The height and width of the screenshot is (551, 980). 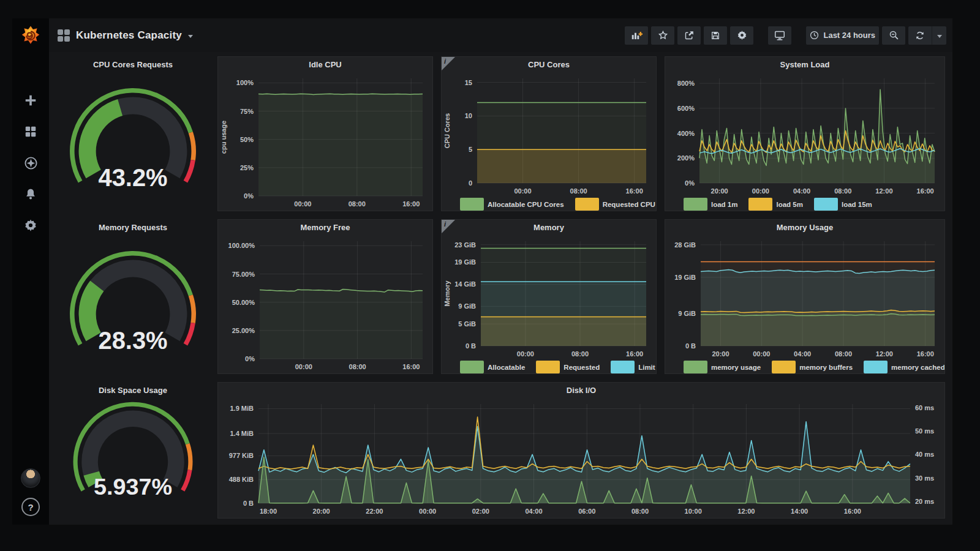 What do you see at coordinates (549, 133) in the screenshot?
I see `panel-cpu-cores: i CPU Cores 00:0008:0016:00051015CPU Cor…` at bounding box center [549, 133].